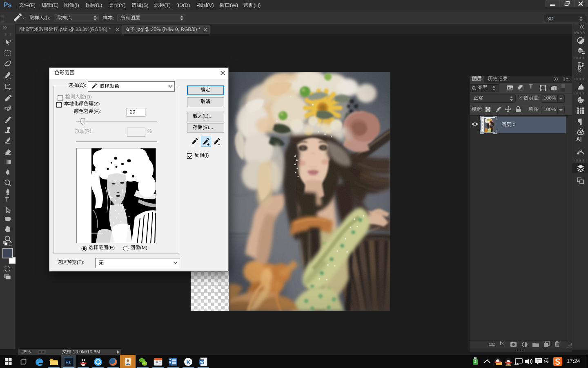  What do you see at coordinates (69, 362) in the screenshot?
I see `svg-text: Ps` at bounding box center [69, 362].